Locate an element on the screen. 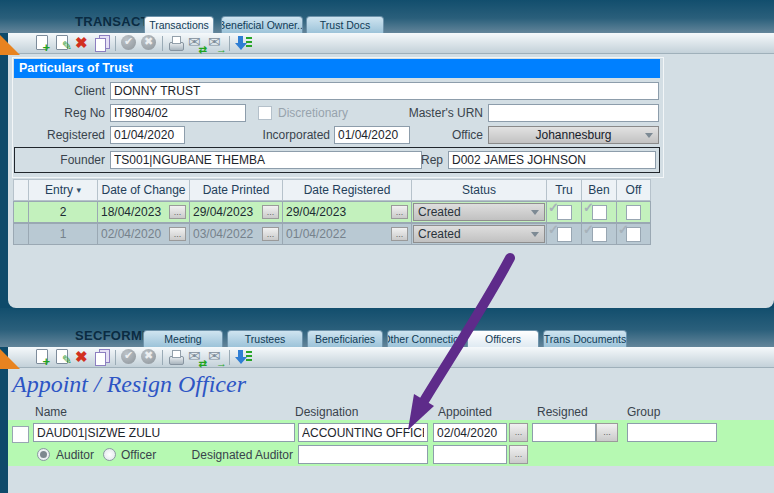 This screenshot has height=493, width=774. discretionary-checkbox is located at coordinates (265, 113).